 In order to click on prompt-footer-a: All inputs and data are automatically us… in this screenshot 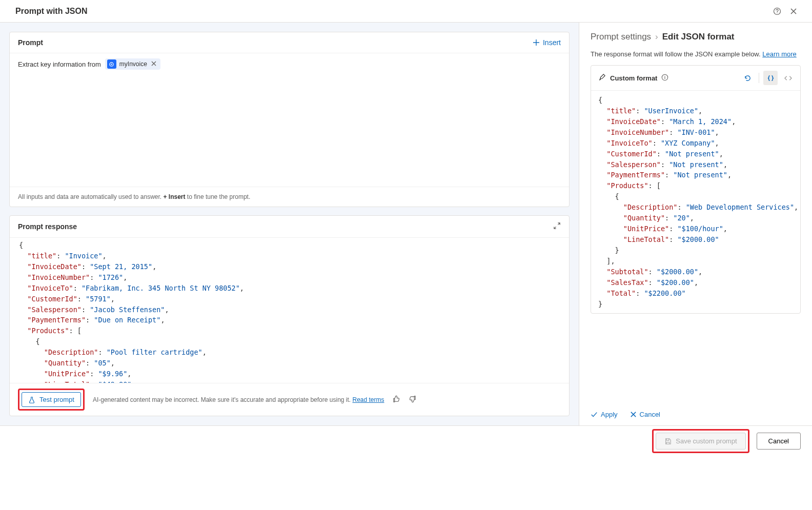, I will do `click(91, 197)`.